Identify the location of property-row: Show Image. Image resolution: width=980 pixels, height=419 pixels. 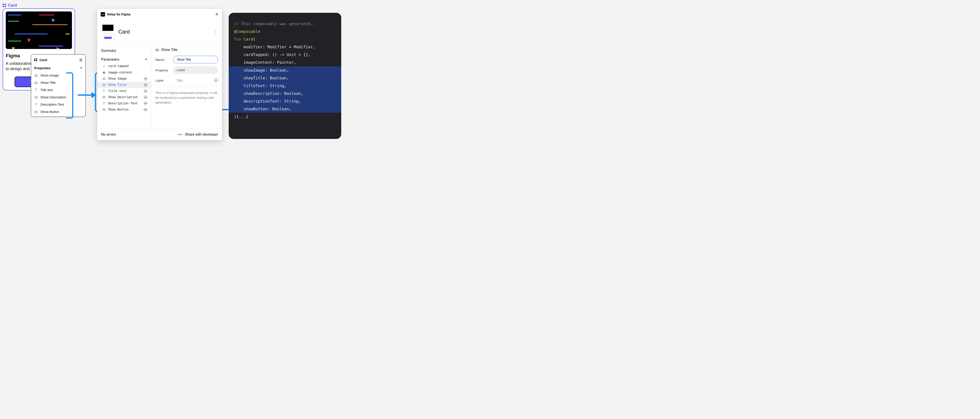
(59, 75).